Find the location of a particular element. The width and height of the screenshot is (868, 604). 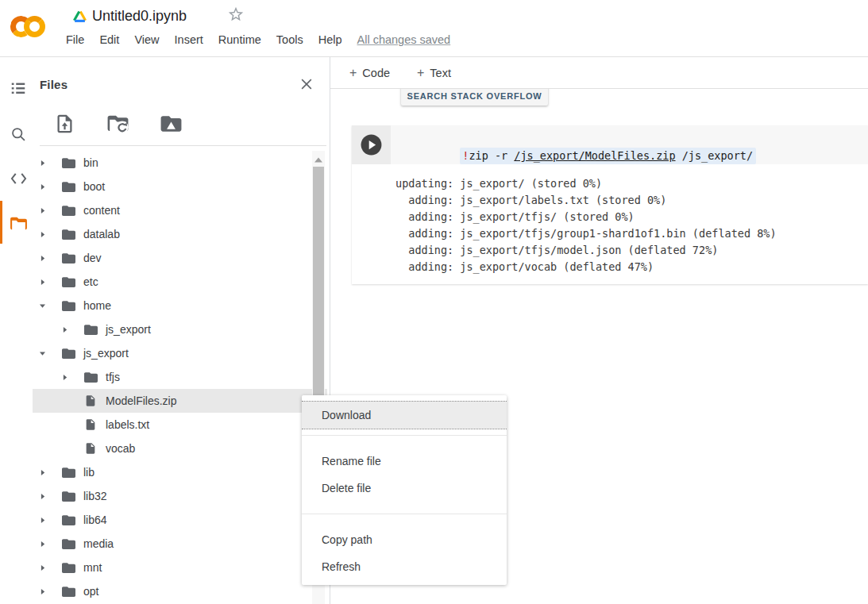

tree-item-home: home is located at coordinates (179, 306).